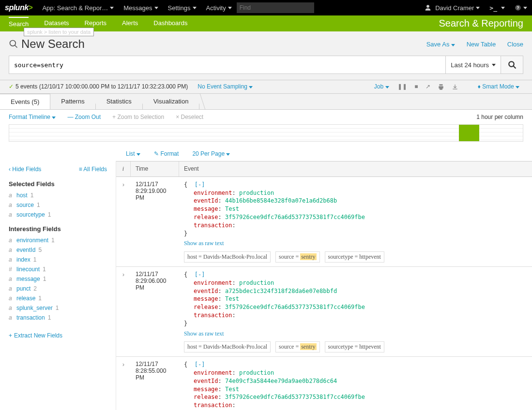  What do you see at coordinates (481, 44) in the screenshot?
I see `new-table-button: New Table` at bounding box center [481, 44].